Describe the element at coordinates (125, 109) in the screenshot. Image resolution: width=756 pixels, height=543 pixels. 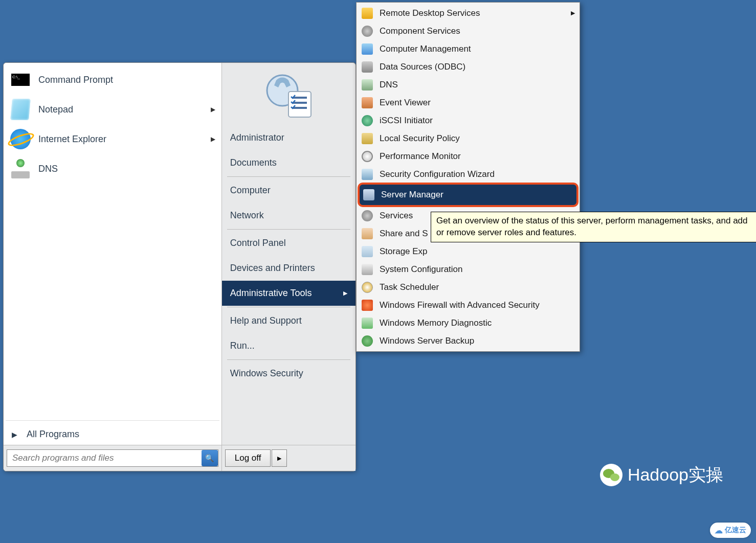
I see `pinned-item-label: Notepad` at that location.